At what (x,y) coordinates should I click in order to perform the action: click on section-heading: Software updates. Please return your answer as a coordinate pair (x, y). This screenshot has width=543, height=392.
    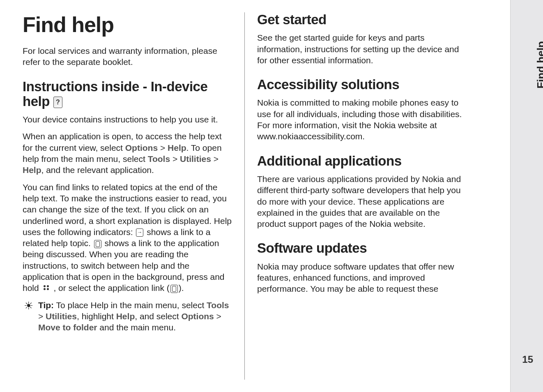
    Looking at the image, I should click on (364, 248).